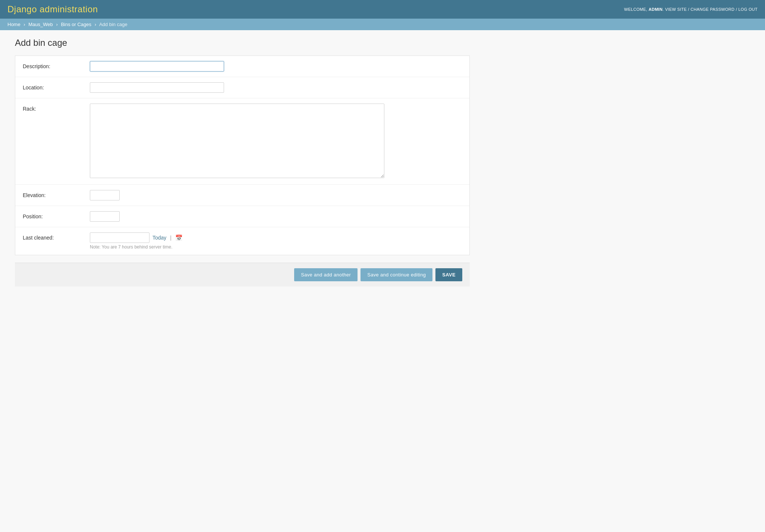 Image resolution: width=765 pixels, height=532 pixels. Describe the element at coordinates (56, 237) in the screenshot. I see `last-cleaned-label: Last cleaned:` at that location.